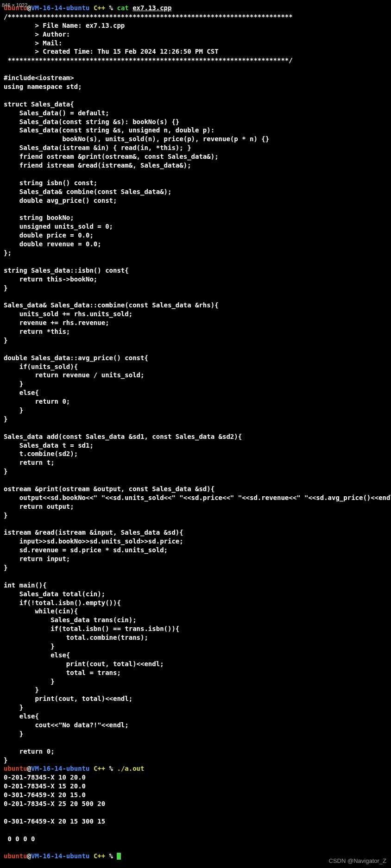 The width and height of the screenshot is (391, 868). I want to click on command-arg: ex7.13.cpp, so click(152, 8).